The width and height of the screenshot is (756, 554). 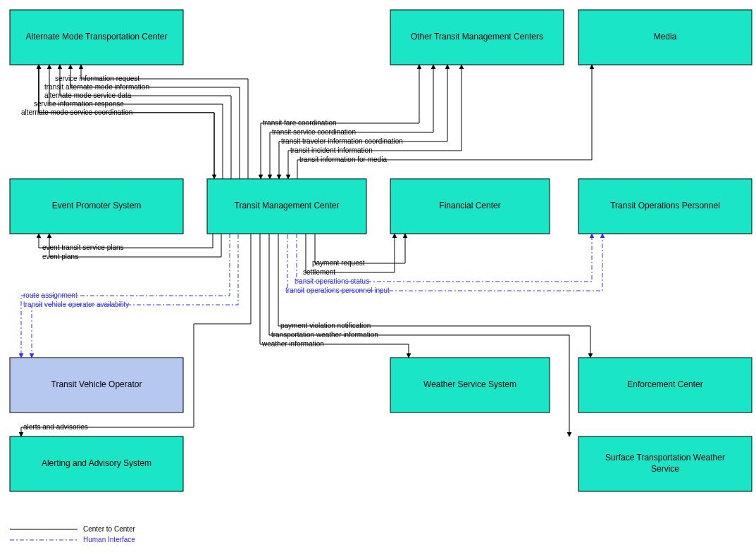 I want to click on flow-label: transportation weather information, so click(x=325, y=335).